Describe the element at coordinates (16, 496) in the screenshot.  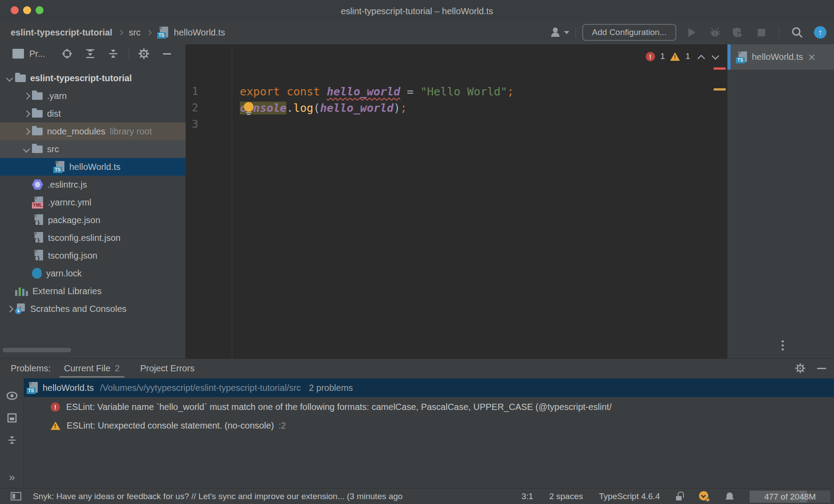
I see `tool-window-toggle-icon` at that location.